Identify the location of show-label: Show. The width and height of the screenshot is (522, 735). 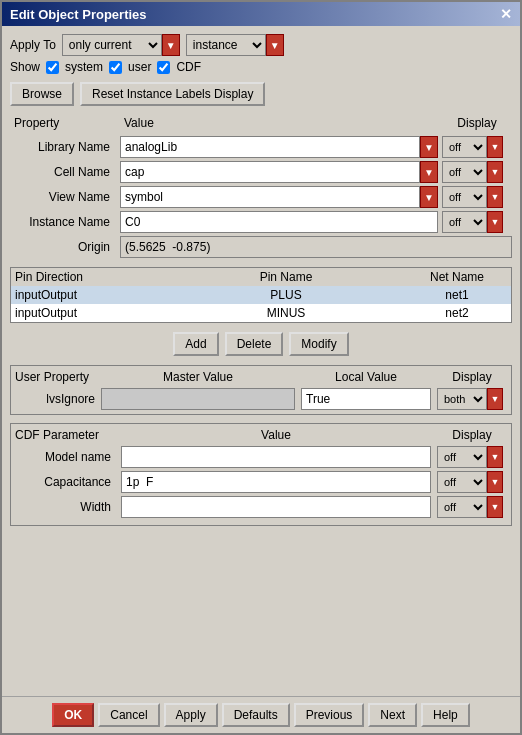
(25, 67).